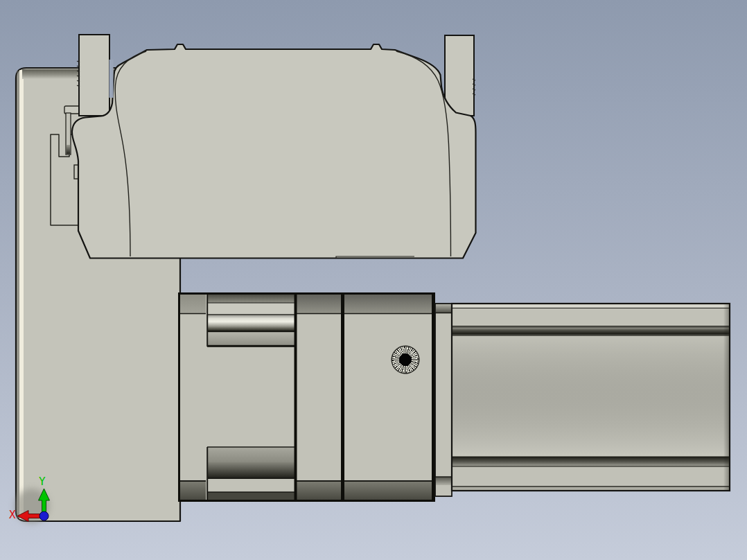  Describe the element at coordinates (590, 462) in the screenshot. I see `rail-groove-bottom` at that location.